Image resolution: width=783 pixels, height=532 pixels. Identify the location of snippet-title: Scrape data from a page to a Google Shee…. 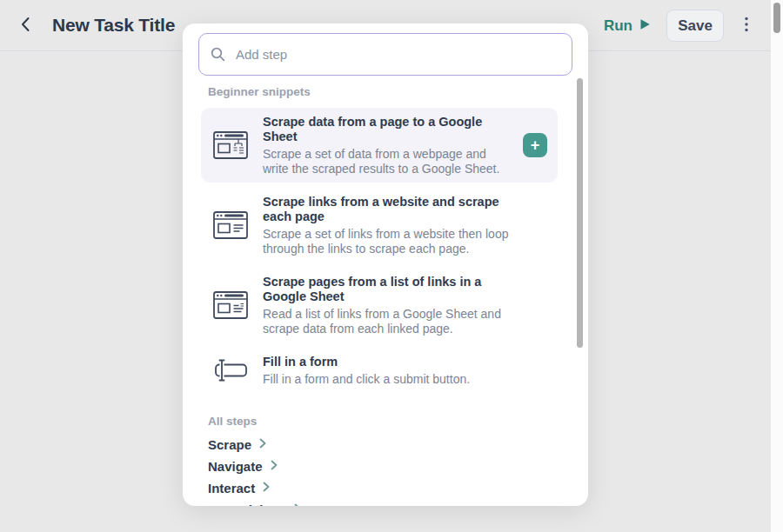
(386, 130).